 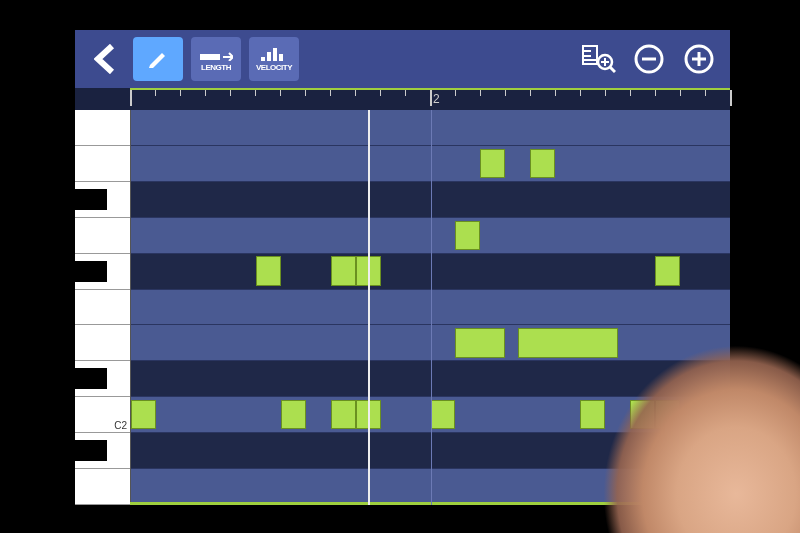 I want to click on length-label: LENGTH, so click(x=216, y=68).